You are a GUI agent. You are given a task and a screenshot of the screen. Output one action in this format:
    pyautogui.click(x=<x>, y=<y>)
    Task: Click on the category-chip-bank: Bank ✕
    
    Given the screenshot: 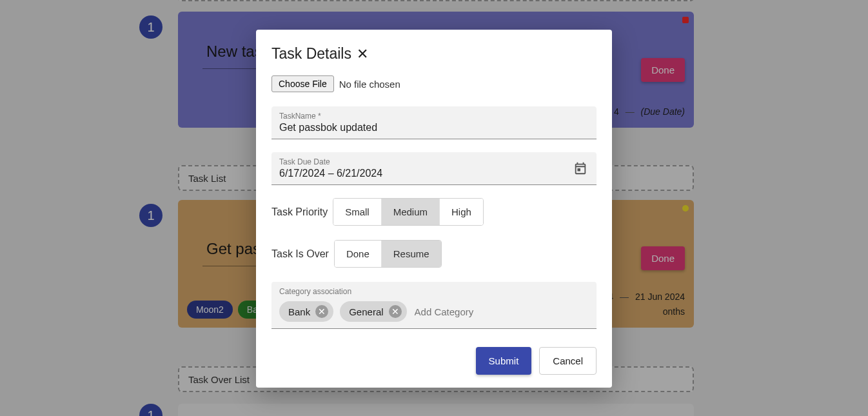 What is the action you would take?
    pyautogui.click(x=306, y=312)
    